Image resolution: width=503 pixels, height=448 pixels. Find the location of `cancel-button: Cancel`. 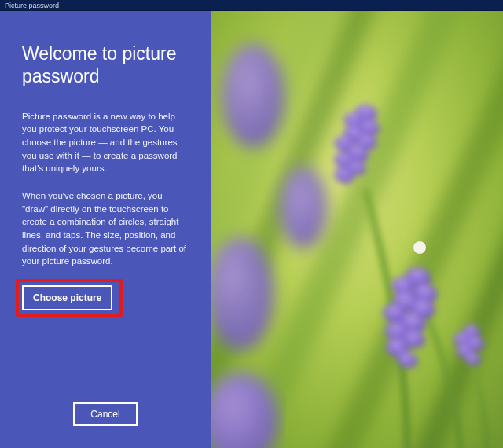

cancel-button: Cancel is located at coordinates (105, 414).